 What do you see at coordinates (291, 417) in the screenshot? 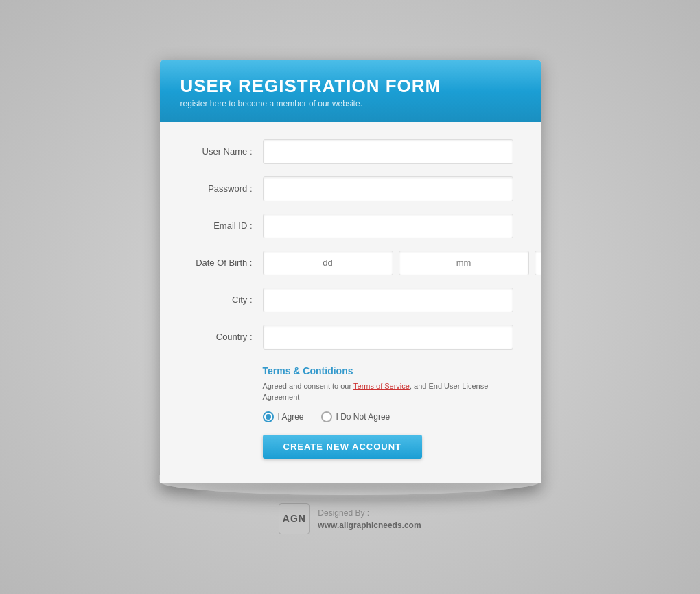
I see `radio-agree-label: I Agree` at bounding box center [291, 417].